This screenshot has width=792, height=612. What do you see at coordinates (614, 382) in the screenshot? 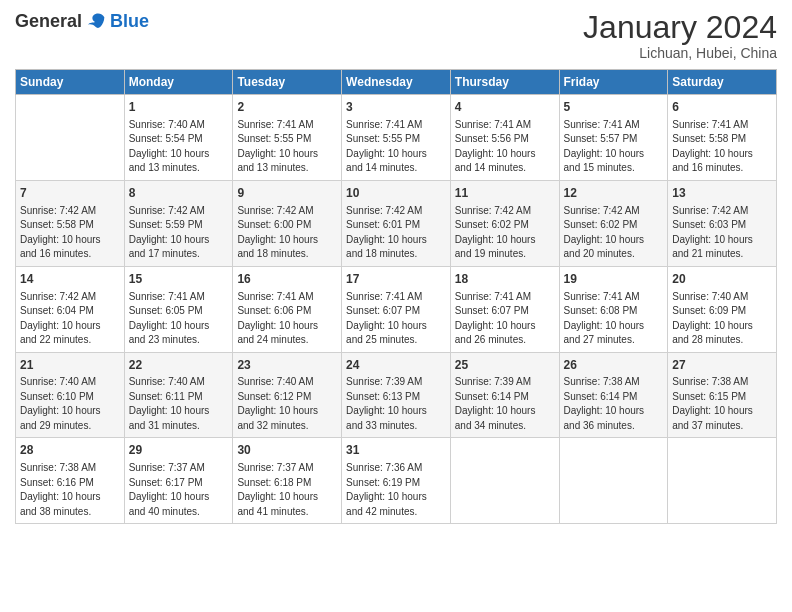
I see `sunrise-text: Sunrise: 7:38 AM` at bounding box center [614, 382].